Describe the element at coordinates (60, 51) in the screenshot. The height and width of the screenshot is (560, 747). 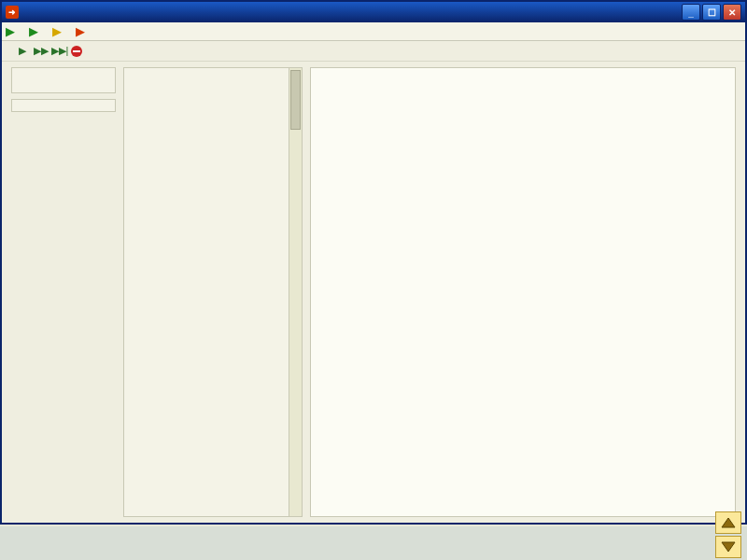
I see `skip-icon: ▶▶|` at that location.